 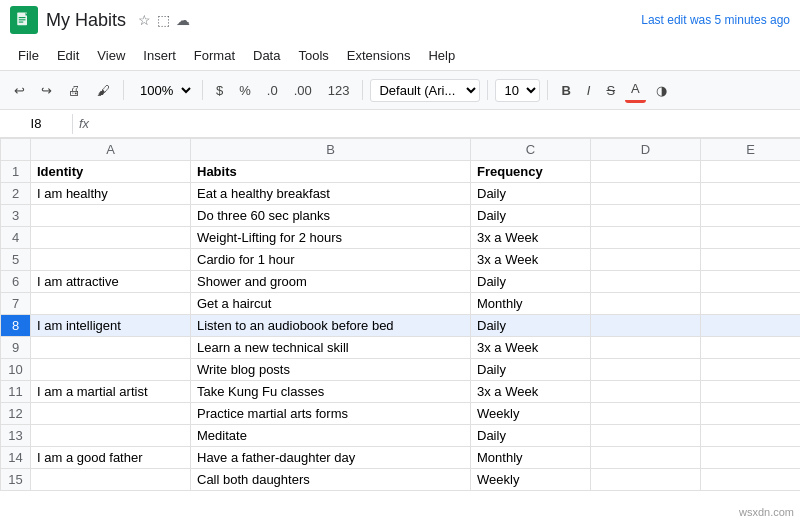 What do you see at coordinates (46, 90) in the screenshot?
I see `redo-button: ↪` at bounding box center [46, 90].